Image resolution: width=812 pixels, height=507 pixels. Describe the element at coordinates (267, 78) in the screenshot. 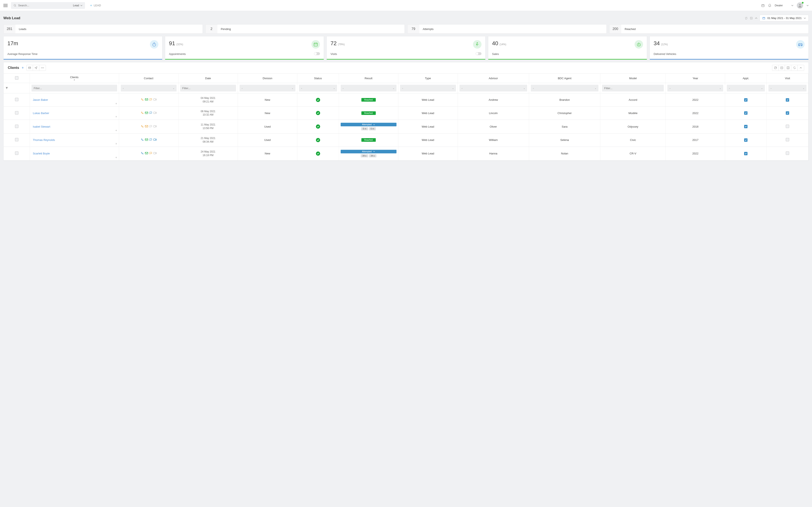

I see `column-division: Division` at that location.